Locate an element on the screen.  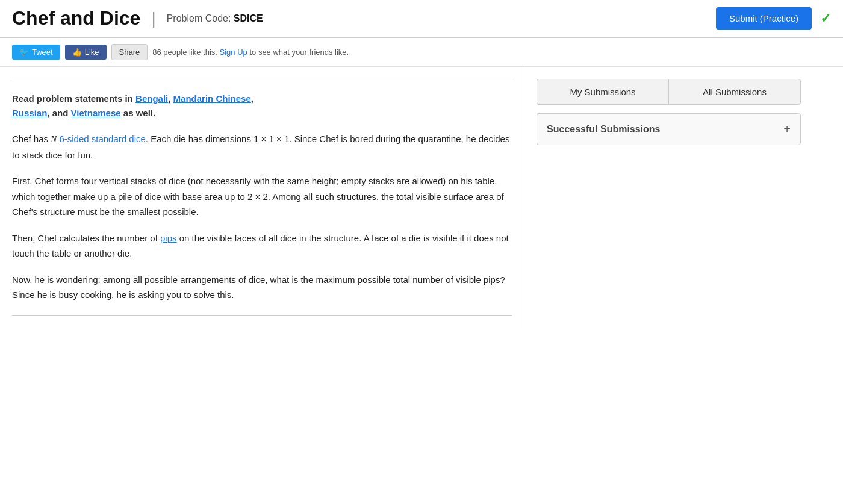
tab-row: My Submissions All Submissions is located at coordinates (668, 92).